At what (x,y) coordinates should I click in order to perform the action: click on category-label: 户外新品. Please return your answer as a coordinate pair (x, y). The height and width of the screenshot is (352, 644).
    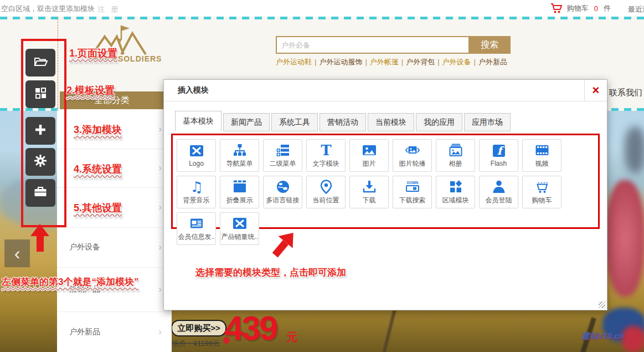
    Looking at the image, I should click on (85, 332).